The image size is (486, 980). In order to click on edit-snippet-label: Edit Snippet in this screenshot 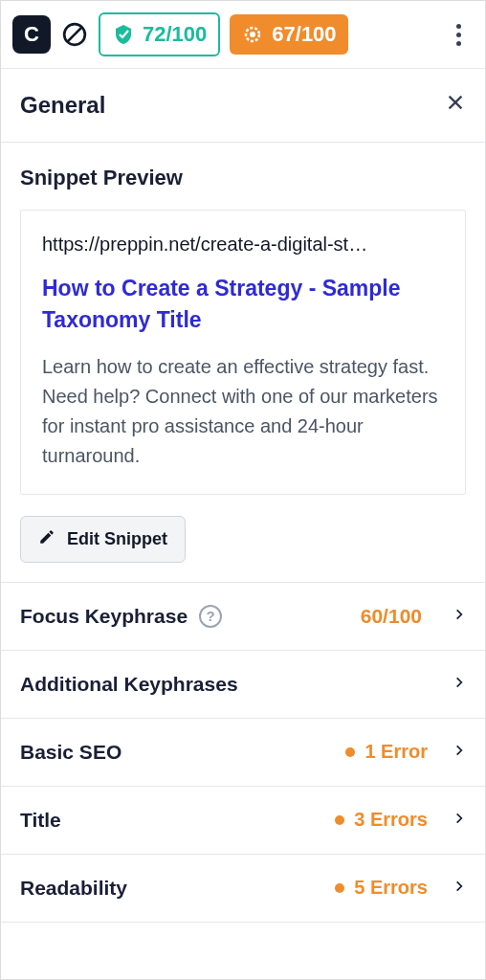, I will do `click(117, 540)`.